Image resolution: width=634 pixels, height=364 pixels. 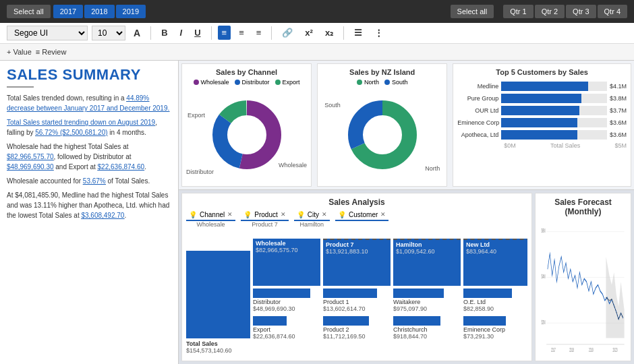 I want to click on channel-bulb-icon: 💡, so click(x=193, y=214).